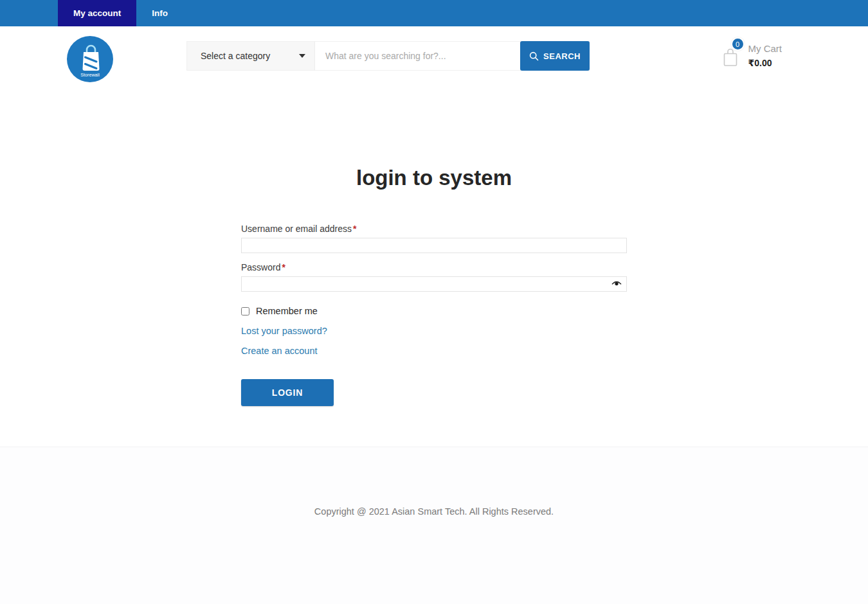  I want to click on remember-me-row: Remember me, so click(434, 311).